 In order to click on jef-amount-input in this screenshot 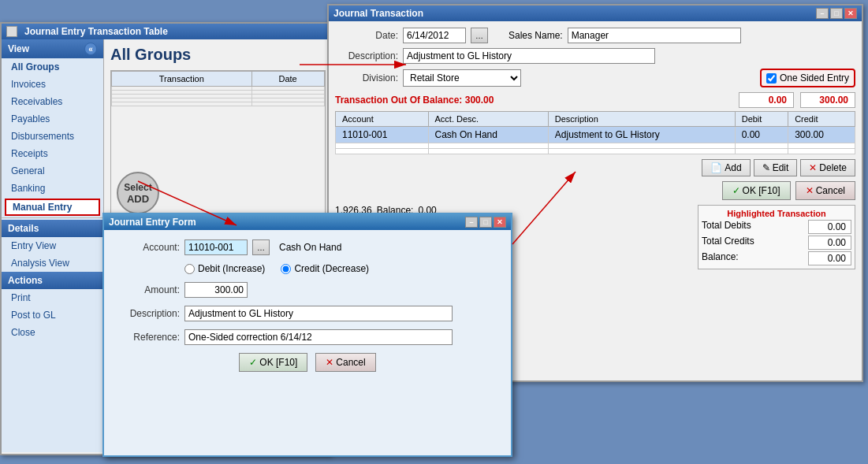, I will do `click(216, 290)`.